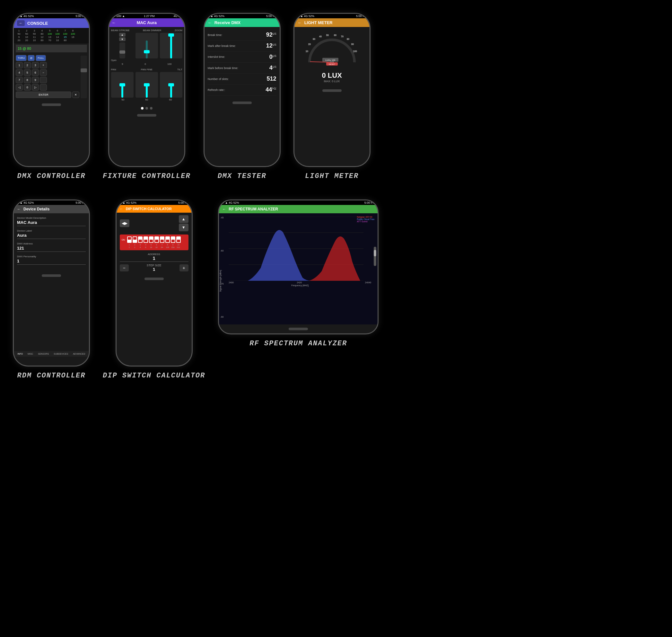 Image resolution: width=672 pixels, height=637 pixels. Describe the element at coordinates (52, 105) in the screenshot. I see `home-bar` at that location.